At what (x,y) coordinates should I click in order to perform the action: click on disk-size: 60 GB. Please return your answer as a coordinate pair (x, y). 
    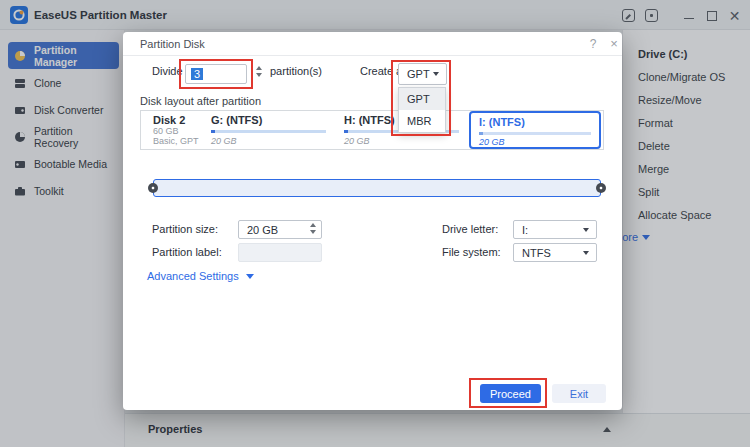
    Looking at the image, I should click on (166, 131).